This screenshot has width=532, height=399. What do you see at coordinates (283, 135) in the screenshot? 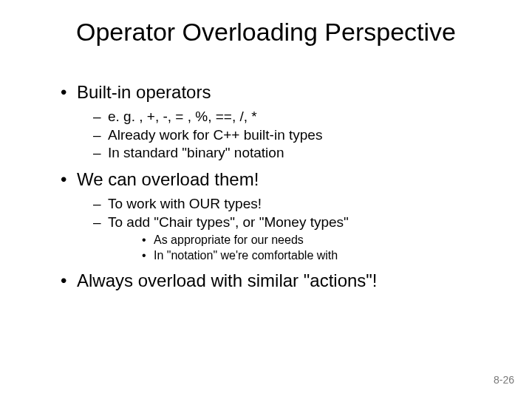
I see `sub-list: e. g. , +, -, = , %, ==, /, * Already wo…` at bounding box center [283, 135].